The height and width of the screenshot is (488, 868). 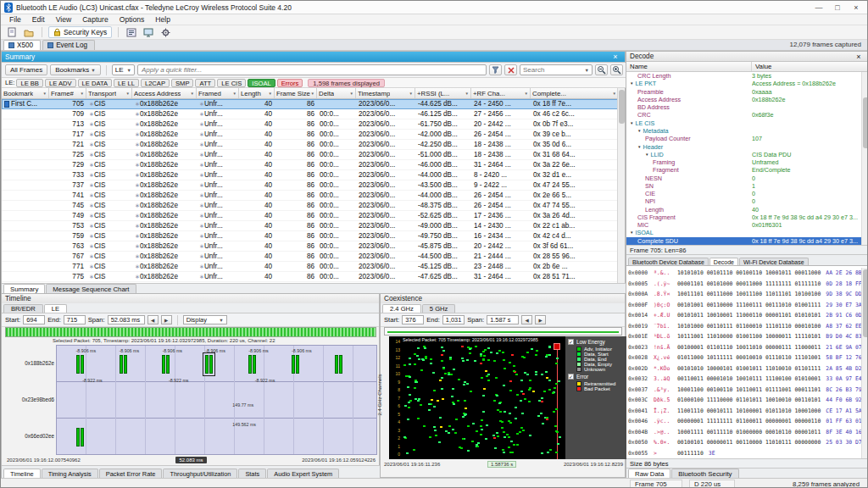 What do you see at coordinates (744, 76) in the screenshot?
I see `decode-row-crc-length: CRC Length3 bytes` at bounding box center [744, 76].